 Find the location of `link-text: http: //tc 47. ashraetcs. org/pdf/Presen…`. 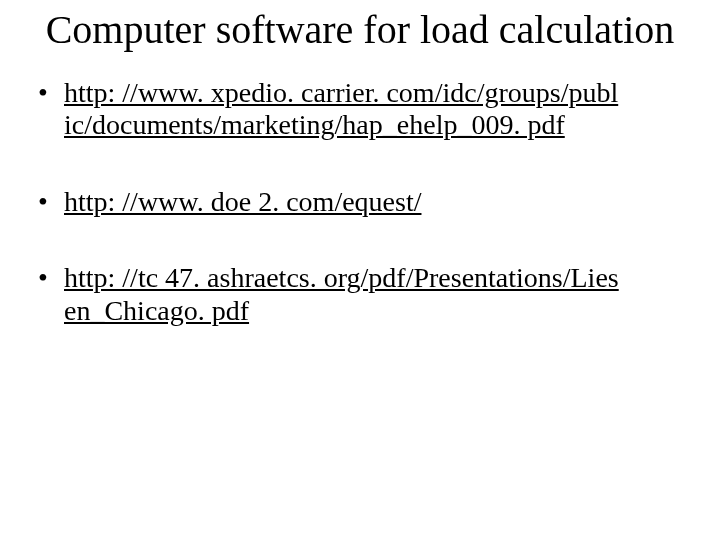

link-text: http: //tc 47. ashraetcs. org/pdf/Presen… is located at coordinates (342, 294).